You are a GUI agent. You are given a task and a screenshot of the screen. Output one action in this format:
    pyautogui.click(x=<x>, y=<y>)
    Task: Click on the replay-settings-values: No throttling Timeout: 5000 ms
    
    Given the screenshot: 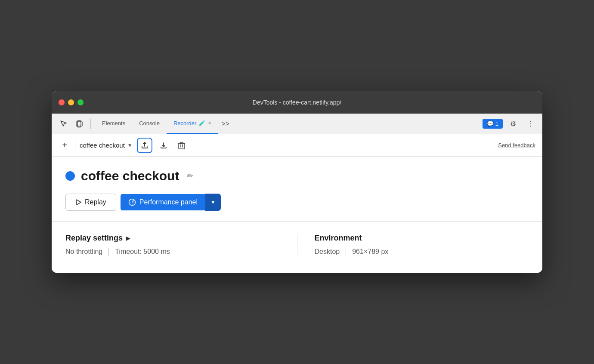 What is the action you would take?
    pyautogui.click(x=173, y=252)
    